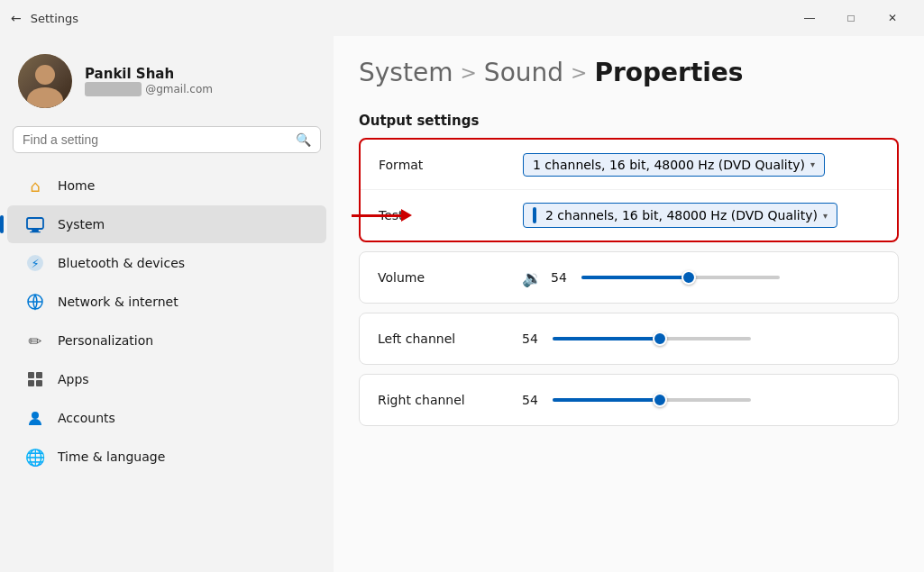 This screenshot has height=572, width=924. What do you see at coordinates (524, 72) in the screenshot?
I see `breadcrumb-sound: Sound` at bounding box center [524, 72].